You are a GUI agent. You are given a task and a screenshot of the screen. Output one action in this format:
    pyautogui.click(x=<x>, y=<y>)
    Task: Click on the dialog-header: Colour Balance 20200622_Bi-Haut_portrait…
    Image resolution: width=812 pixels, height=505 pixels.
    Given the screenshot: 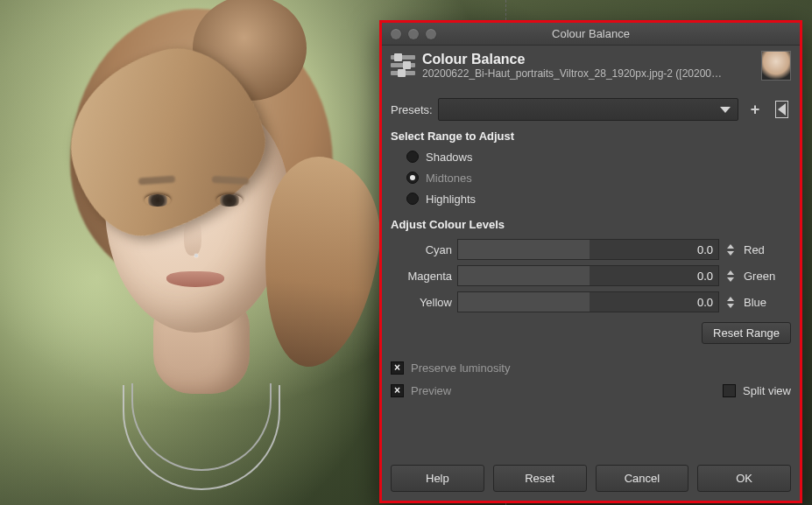 What is the action you would take?
    pyautogui.click(x=590, y=67)
    